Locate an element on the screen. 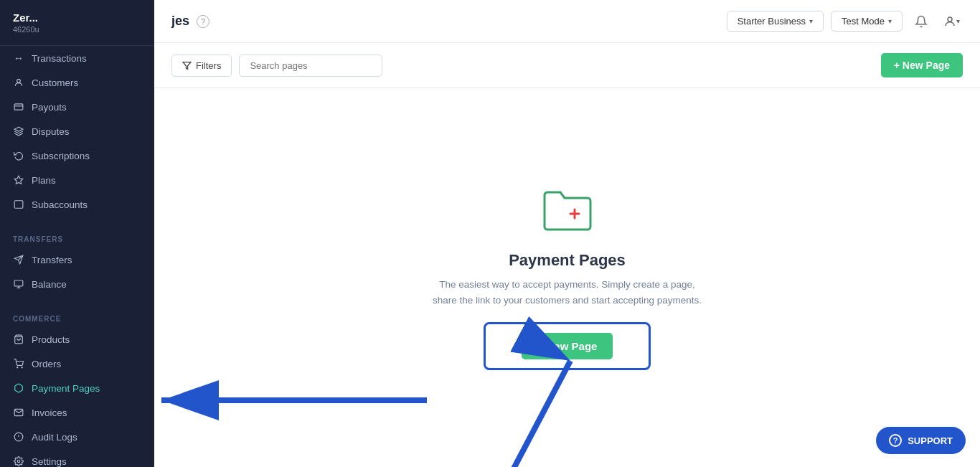  starter-business-label: Starter Business is located at coordinates (772, 22).